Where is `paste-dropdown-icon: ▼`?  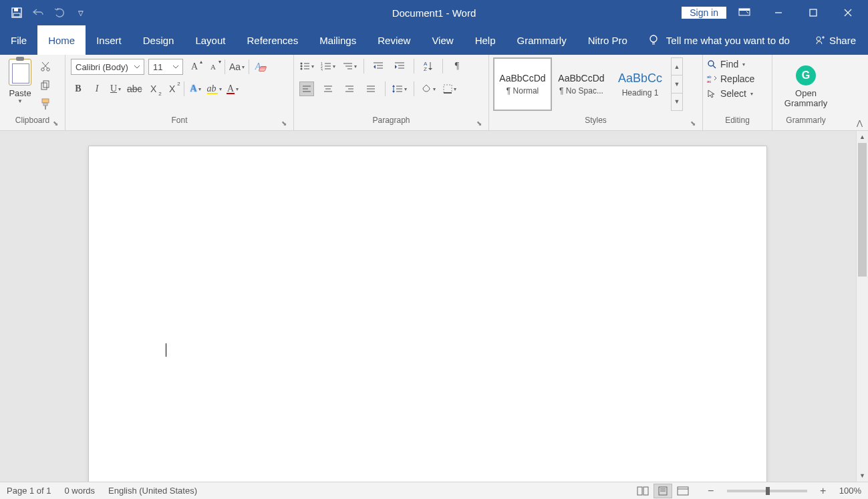
paste-dropdown-icon: ▼ is located at coordinates (20, 102).